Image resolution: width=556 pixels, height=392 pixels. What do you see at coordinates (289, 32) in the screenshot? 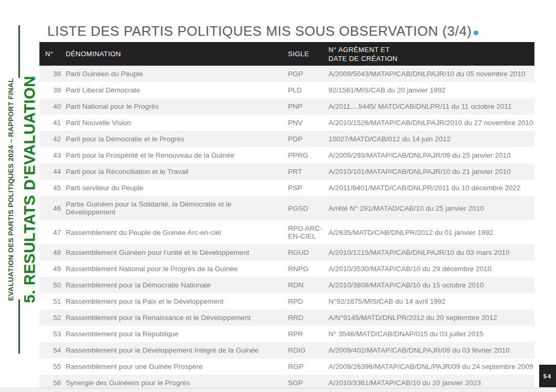
I see `page-title: LISTE DES PARTIS POLITIQUES MIS SOUS OBS…` at bounding box center [289, 32].